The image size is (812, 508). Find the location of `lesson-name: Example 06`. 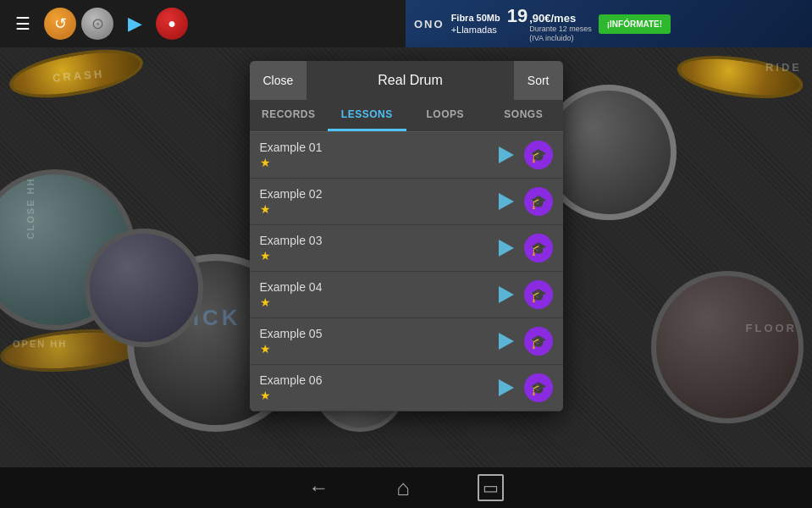

lesson-name: Example 06 is located at coordinates (377, 380).